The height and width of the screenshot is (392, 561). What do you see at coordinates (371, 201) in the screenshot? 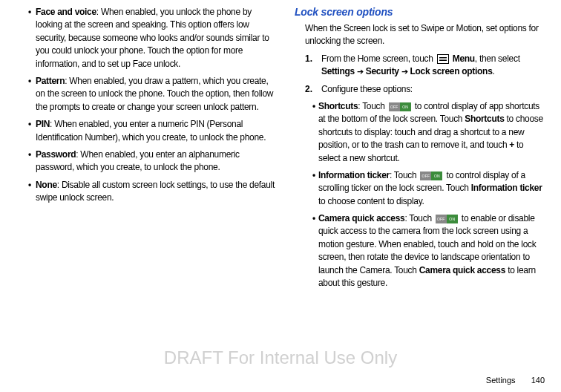
I see `sub-text: to choose content to display.` at bounding box center [371, 201].